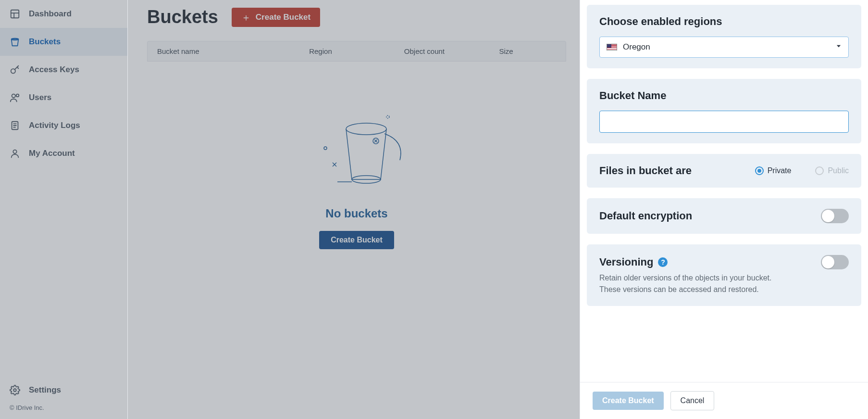 Image resolution: width=868 pixels, height=419 pixels. What do you see at coordinates (724, 290) in the screenshot?
I see `versioning-desc-line2: These versions can be accessed and resto…` at bounding box center [724, 290].